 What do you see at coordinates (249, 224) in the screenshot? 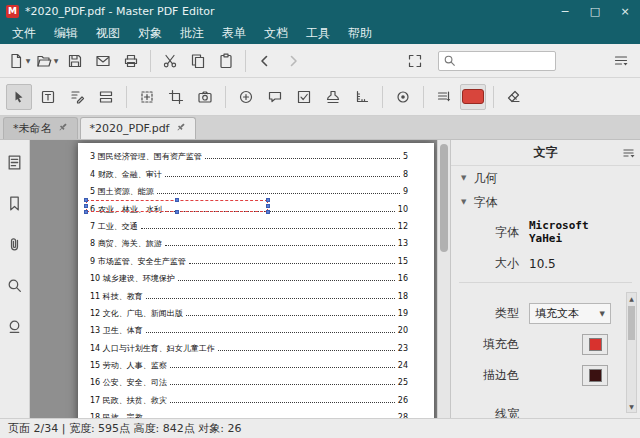
I see `toc-entry: 7 工业、交通 12` at bounding box center [249, 224].